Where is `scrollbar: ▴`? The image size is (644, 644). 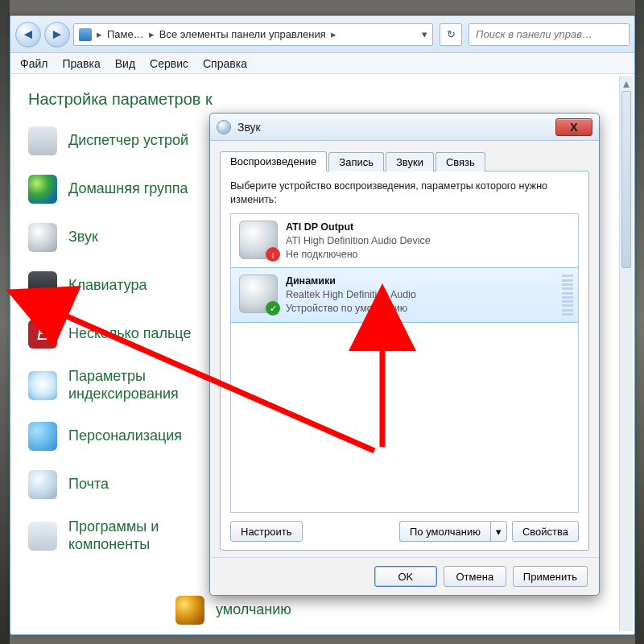 scrollbar: ▴ is located at coordinates (626, 353).